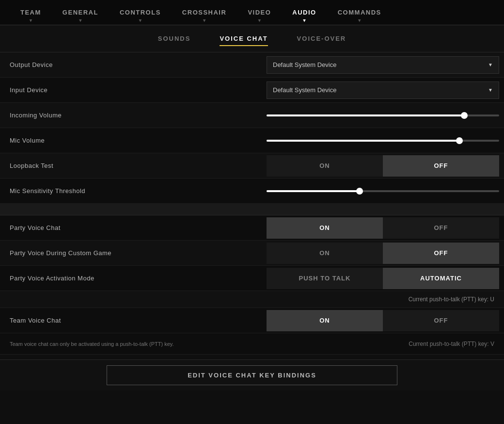 This screenshot has width=504, height=424. What do you see at coordinates (360, 13) in the screenshot?
I see `nav-commands: COMMANDS` at bounding box center [360, 13].